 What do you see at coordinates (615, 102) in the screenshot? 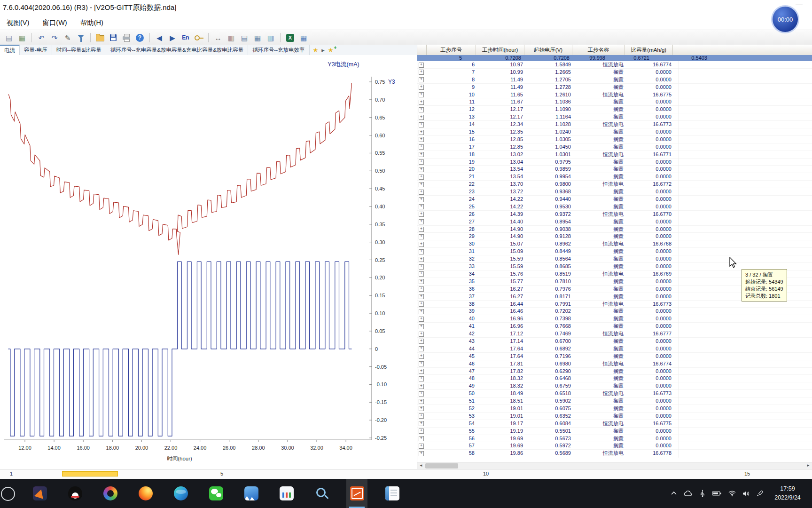
I see `table-row: +1111.671.1036搁置0.0000` at bounding box center [615, 102].